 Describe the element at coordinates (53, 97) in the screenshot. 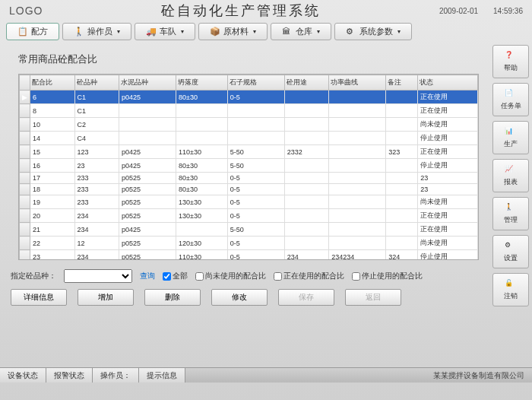

I see `cell: 6` at that location.